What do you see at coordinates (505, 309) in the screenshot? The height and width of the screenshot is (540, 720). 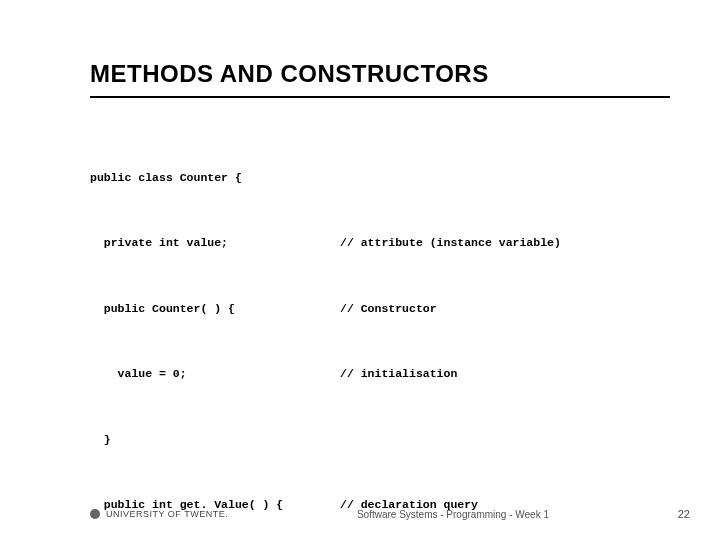 I see `code-comment: // Constructor` at bounding box center [505, 309].